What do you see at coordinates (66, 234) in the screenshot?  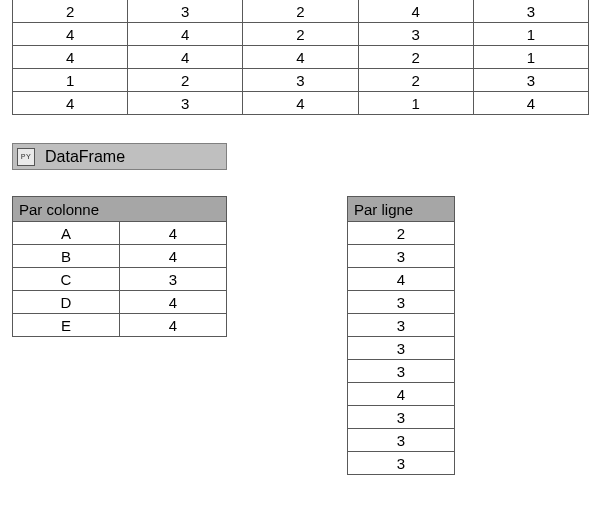 I see `col-name: A` at bounding box center [66, 234].